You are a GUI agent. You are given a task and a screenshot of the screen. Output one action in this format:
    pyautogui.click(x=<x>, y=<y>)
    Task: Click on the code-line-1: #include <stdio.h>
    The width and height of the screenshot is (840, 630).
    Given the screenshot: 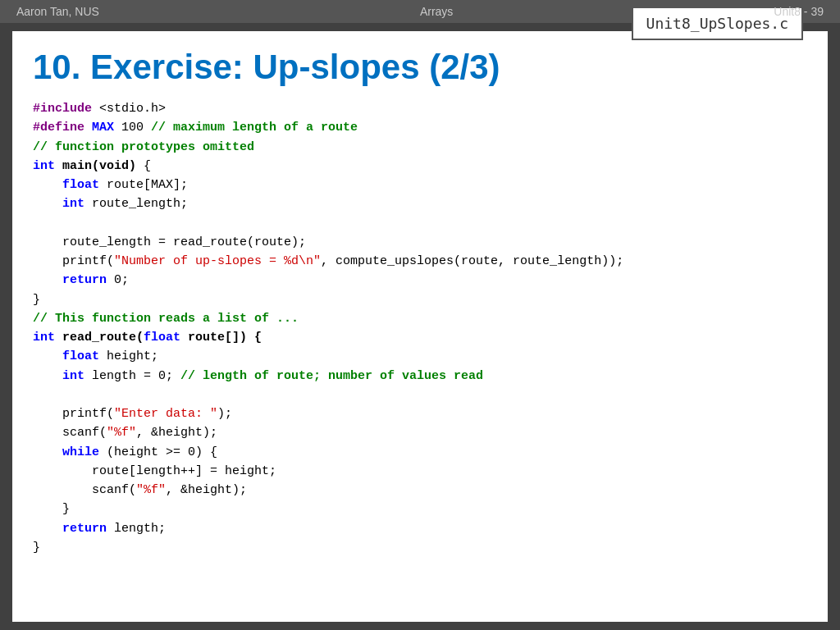 What is the action you would take?
    pyautogui.click(x=420, y=108)
    